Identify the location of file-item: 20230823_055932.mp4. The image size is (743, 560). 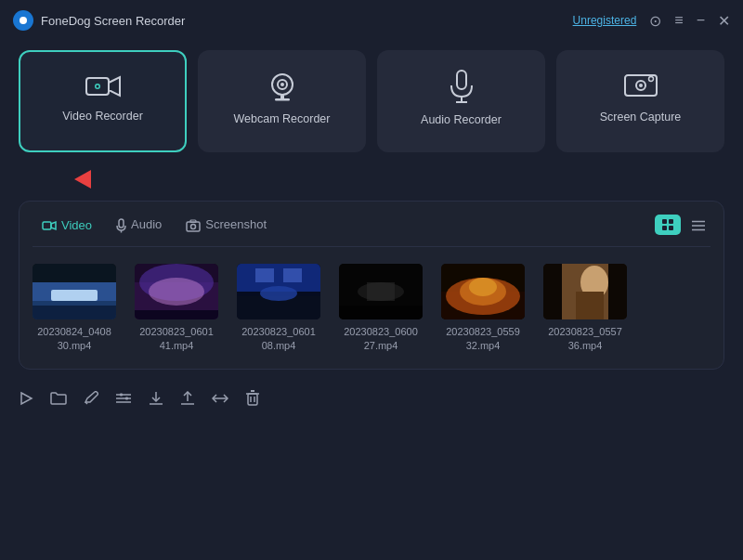
(483, 308).